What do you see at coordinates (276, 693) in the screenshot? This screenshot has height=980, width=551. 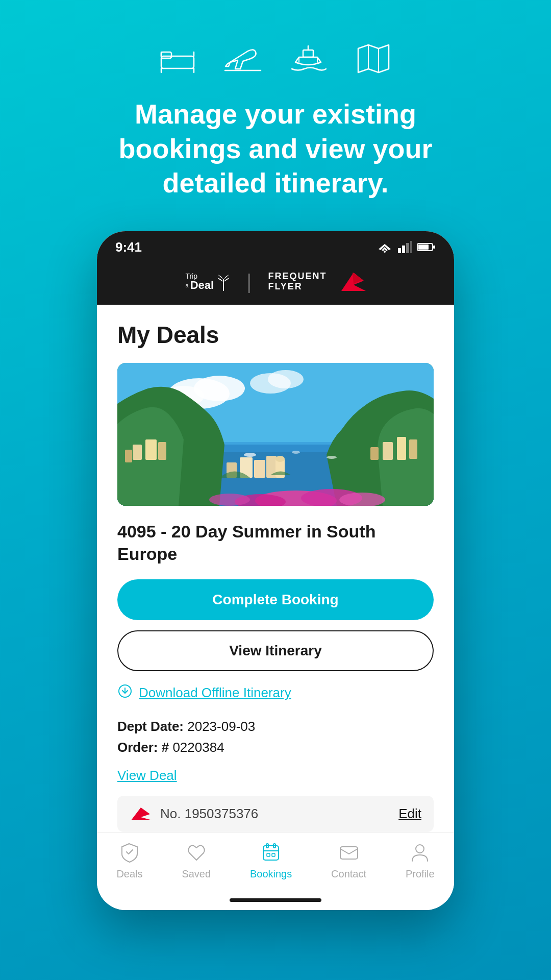 I see `download-offline-link: Download Offline Itinerary` at bounding box center [276, 693].